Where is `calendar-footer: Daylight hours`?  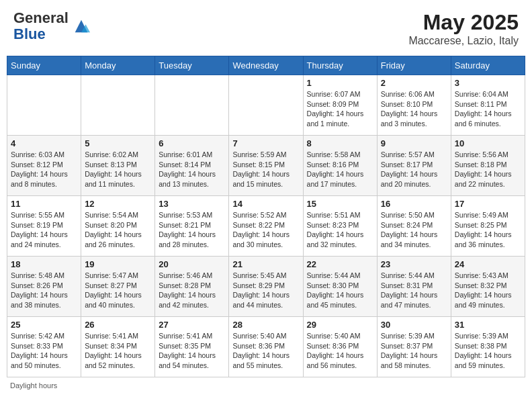 calendar-footer: Daylight hours is located at coordinates (266, 385).